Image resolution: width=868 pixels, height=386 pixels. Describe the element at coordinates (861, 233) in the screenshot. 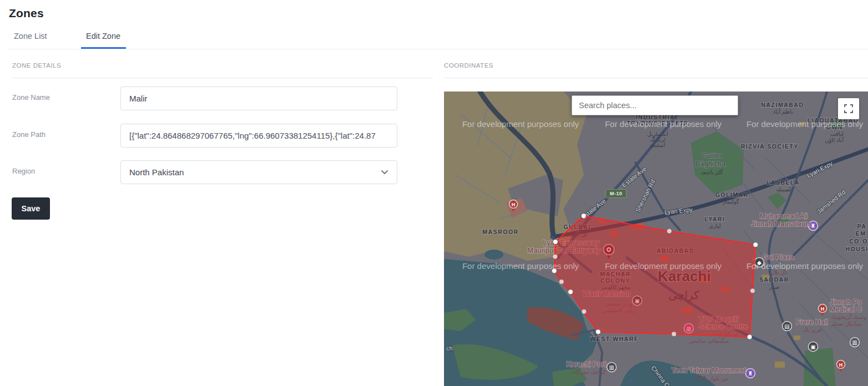

I see `map-label: EM` at that location.